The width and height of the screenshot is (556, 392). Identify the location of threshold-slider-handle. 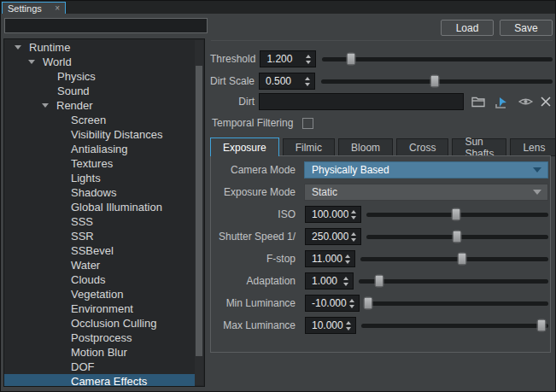
(352, 60).